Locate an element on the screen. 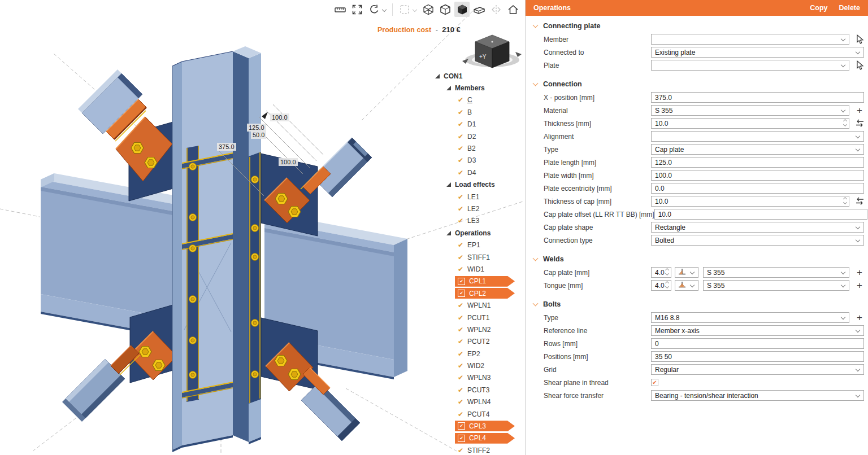  tree-item-pcut1: ✔PCUT1 is located at coordinates (479, 317).